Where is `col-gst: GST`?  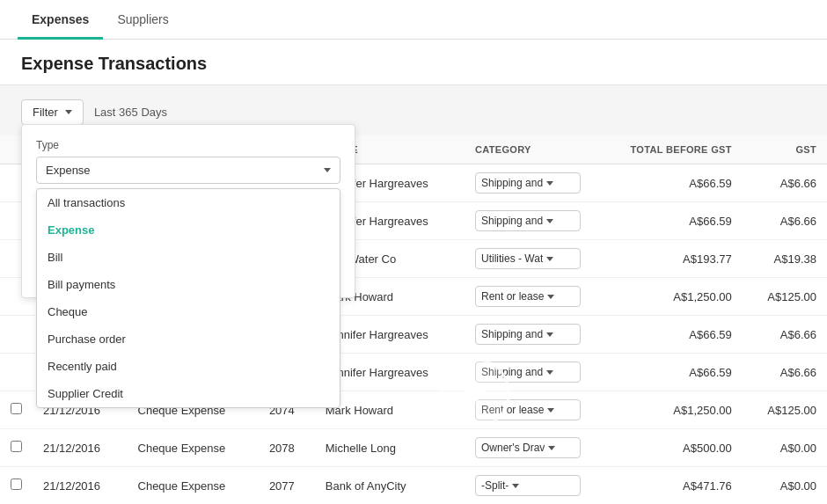 col-gst: GST is located at coordinates (785, 150).